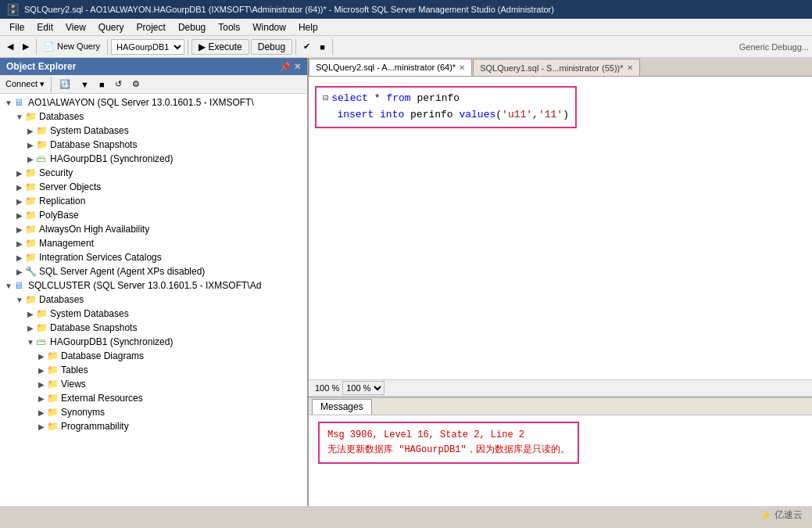 This screenshot has width=812, height=528. Describe the element at coordinates (153, 356) in the screenshot. I see `tree-item-dbdiagrams: ▶ 📁 Database Diagrams` at that location.